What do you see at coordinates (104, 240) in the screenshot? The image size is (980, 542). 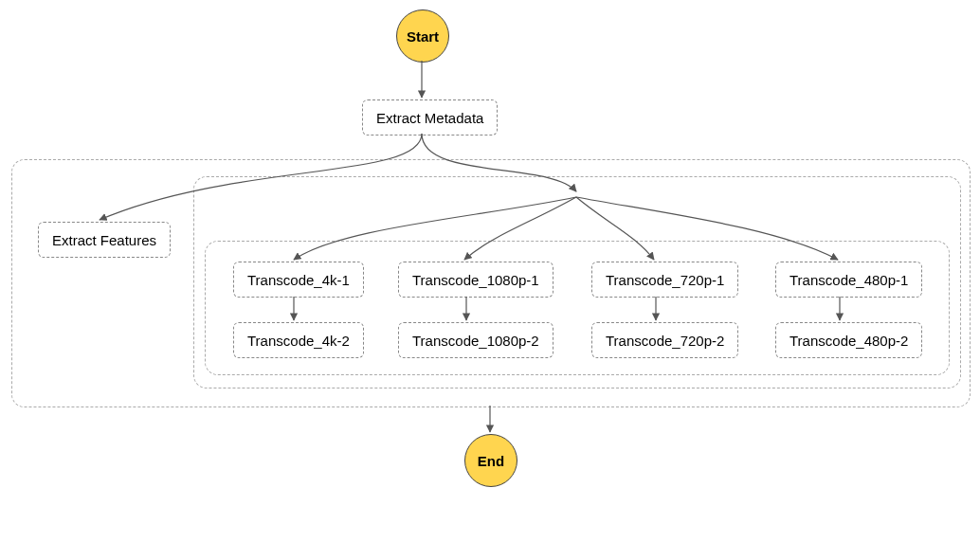 I see `extract-features-node: Extract Features` at bounding box center [104, 240].